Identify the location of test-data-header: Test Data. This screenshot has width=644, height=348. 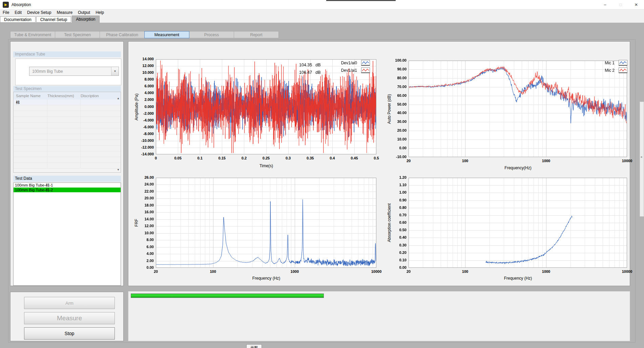
(67, 179).